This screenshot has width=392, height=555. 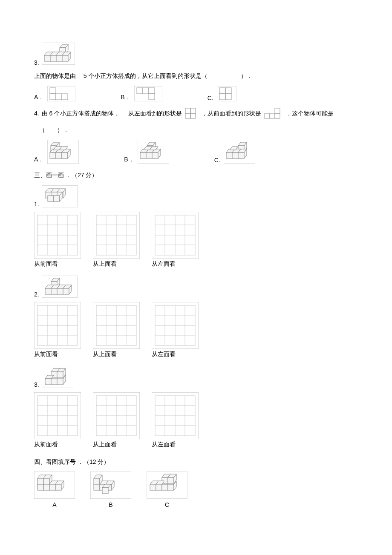 I want to click on sec3-item3-figure, so click(x=58, y=377).